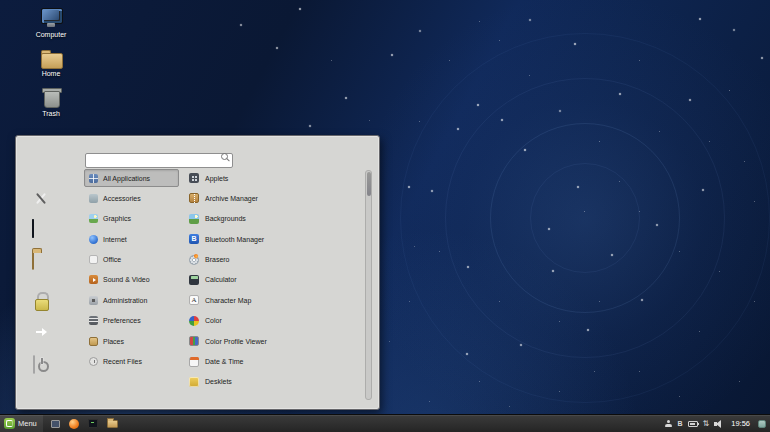 The width and height of the screenshot is (770, 432). I want to click on category-label: Administration, so click(125, 300).